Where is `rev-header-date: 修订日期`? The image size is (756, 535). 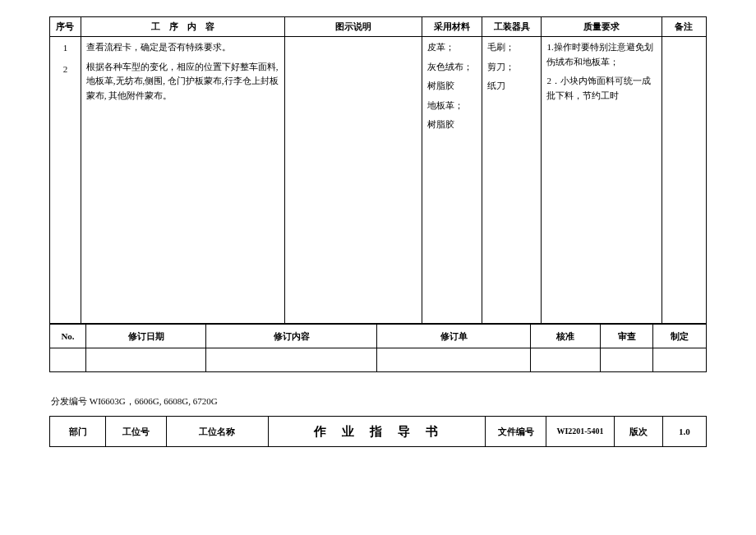 rev-header-date: 修订日期 is located at coordinates (145, 337).